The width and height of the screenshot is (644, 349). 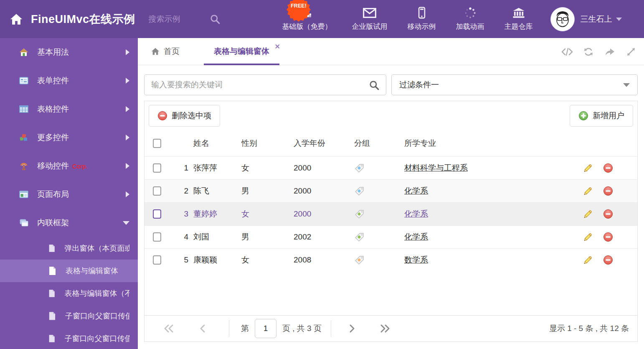 I want to click on next-page-button, so click(x=352, y=329).